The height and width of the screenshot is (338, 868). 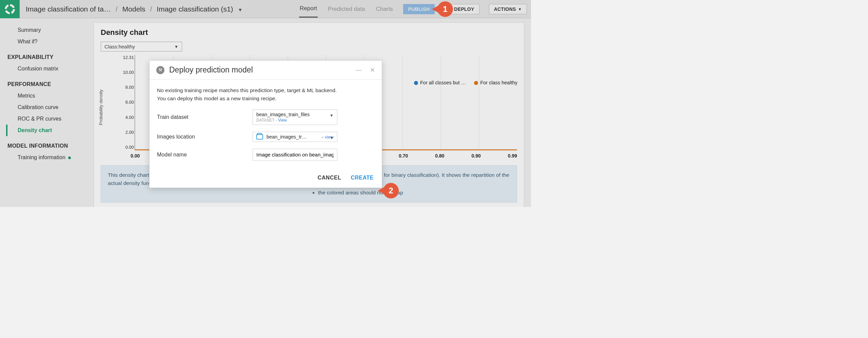 I want to click on row-model-name: Model name, so click(x=266, y=154).